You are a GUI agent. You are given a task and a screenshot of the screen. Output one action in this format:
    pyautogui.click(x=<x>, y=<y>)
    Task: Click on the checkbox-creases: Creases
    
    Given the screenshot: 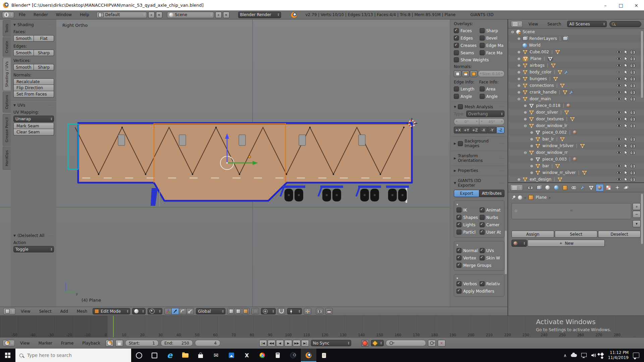 What is the action you would take?
    pyautogui.click(x=466, y=46)
    